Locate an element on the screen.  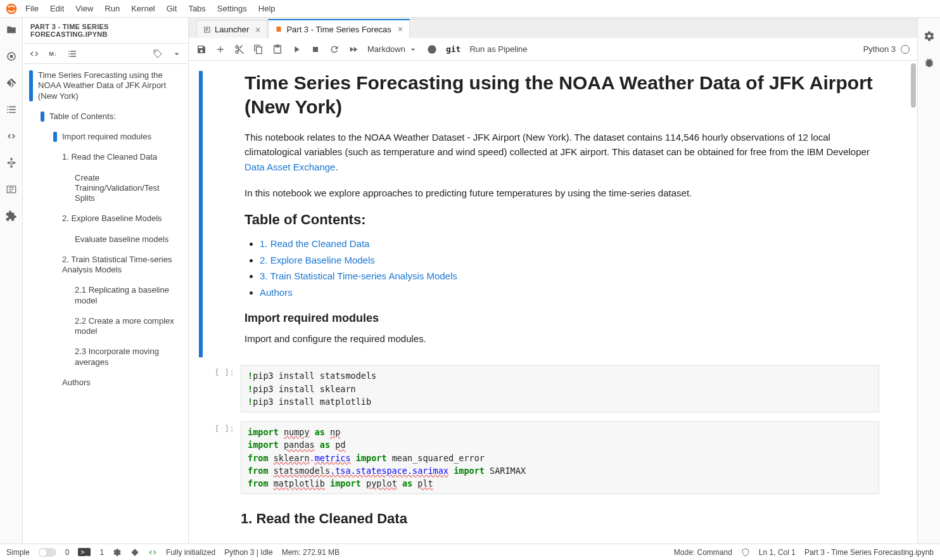
save-icon is located at coordinates (201, 49).